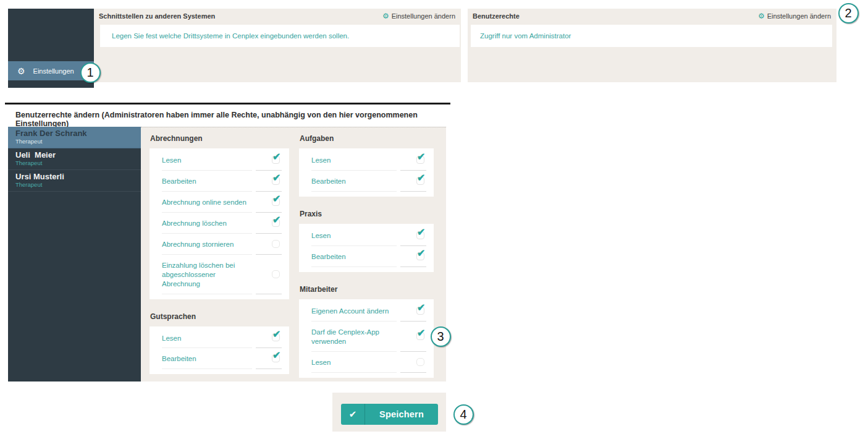 This screenshot has width=868, height=439. What do you see at coordinates (794, 16) in the screenshot?
I see `user-rights-settings-link: ⚙ Einstellungen ändern` at bounding box center [794, 16].